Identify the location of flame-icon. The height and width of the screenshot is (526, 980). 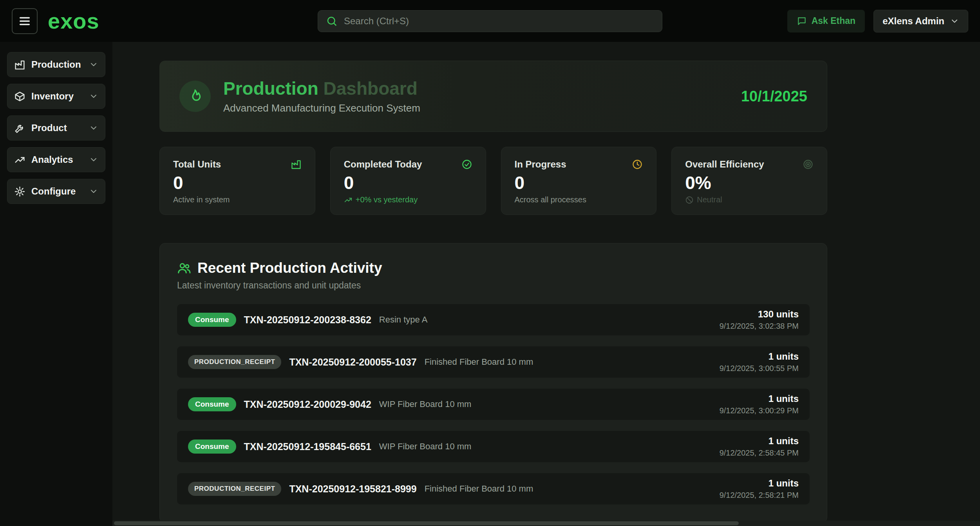
(195, 96).